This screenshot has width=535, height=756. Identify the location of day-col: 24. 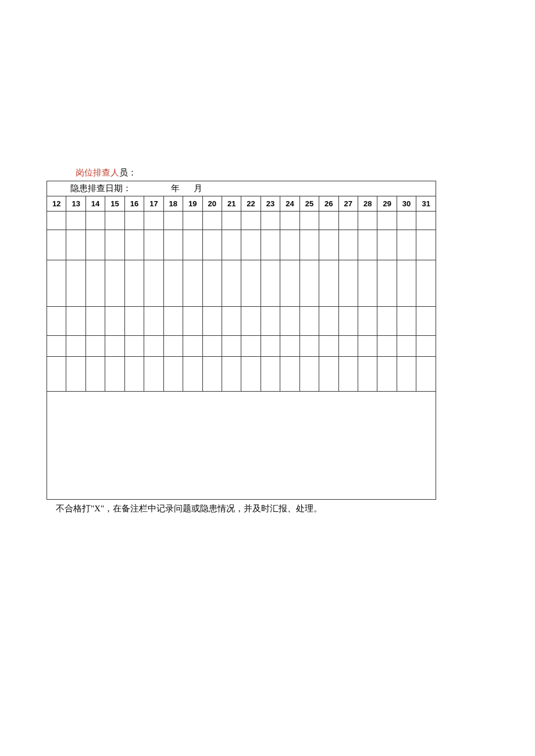
(290, 204).